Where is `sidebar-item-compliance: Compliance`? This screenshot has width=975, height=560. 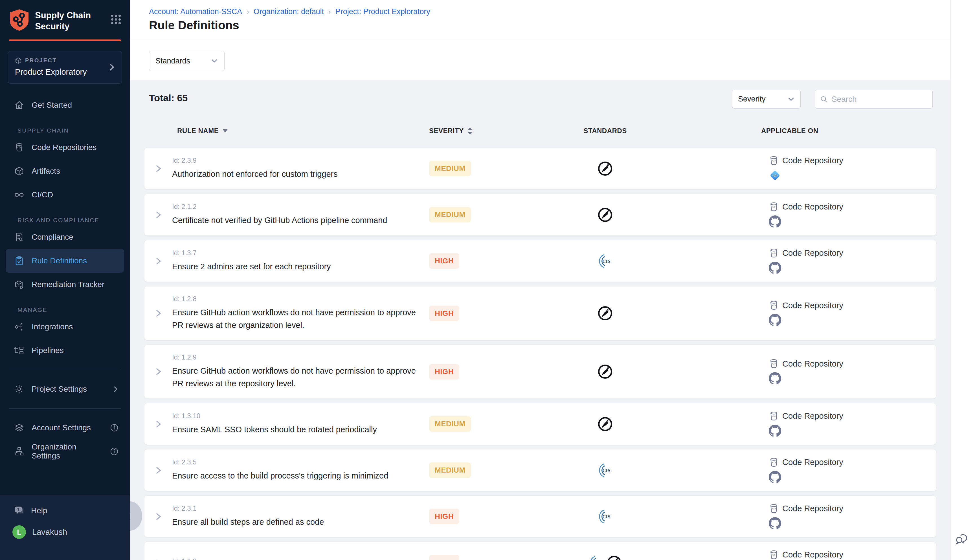
sidebar-item-compliance: Compliance is located at coordinates (65, 237).